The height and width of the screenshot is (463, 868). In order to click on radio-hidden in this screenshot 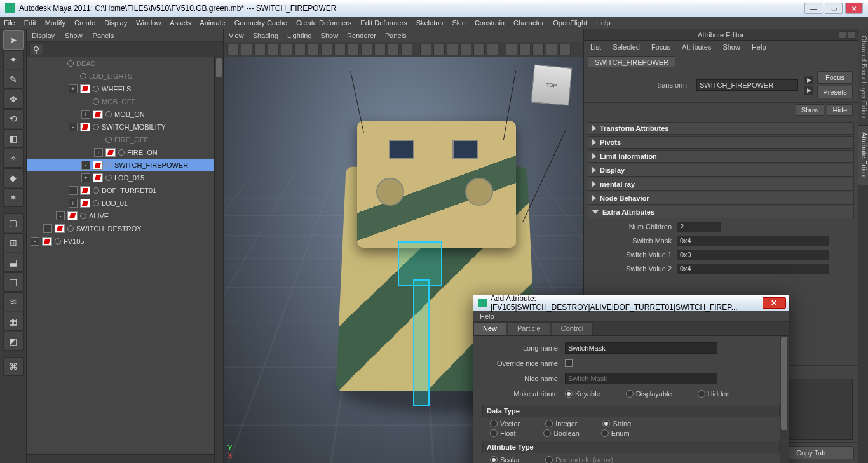, I will do `click(702, 394)`.